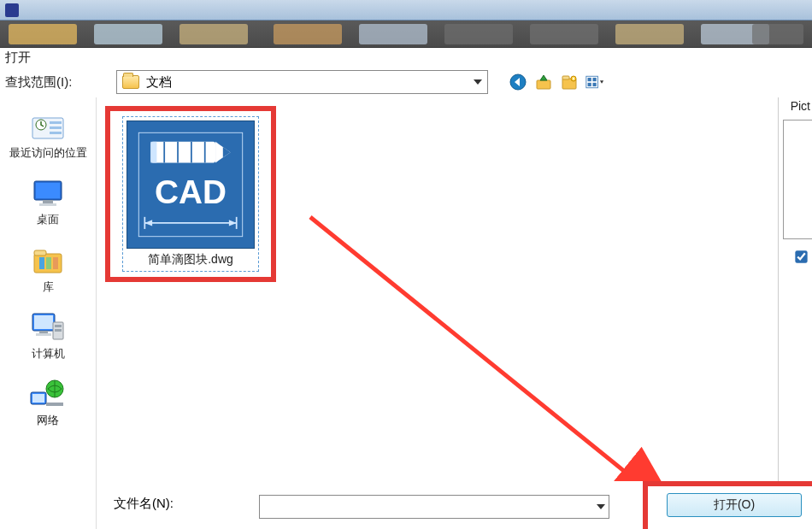  What do you see at coordinates (191, 194) in the screenshot?
I see `highlighted-file-item: CAD 简单滴图块.dwg` at bounding box center [191, 194].